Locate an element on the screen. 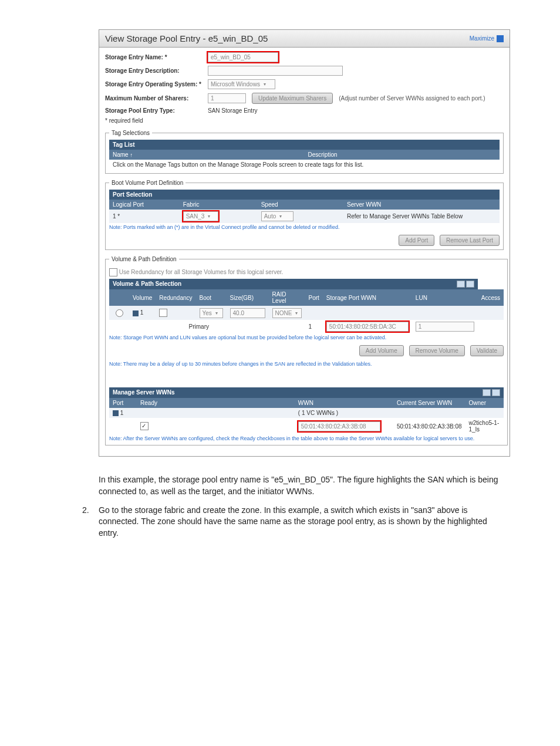 The image size is (560, 746). body-para1: In this example, the storage pool entry … is located at coordinates (303, 486).